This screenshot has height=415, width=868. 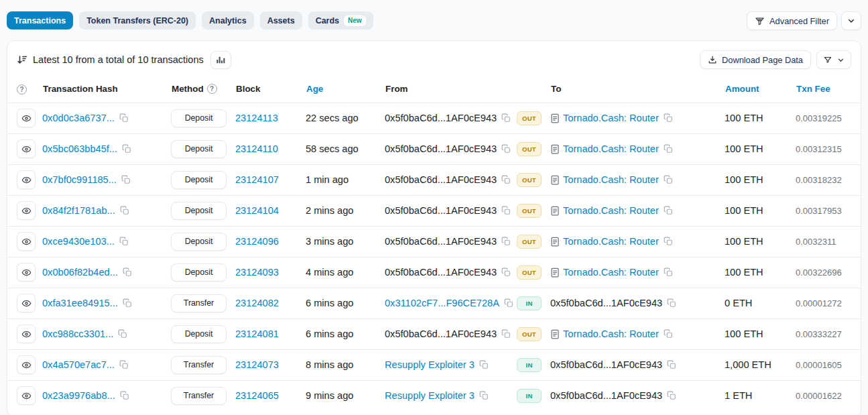 I want to click on amount-text: 0 ETH, so click(x=739, y=303).